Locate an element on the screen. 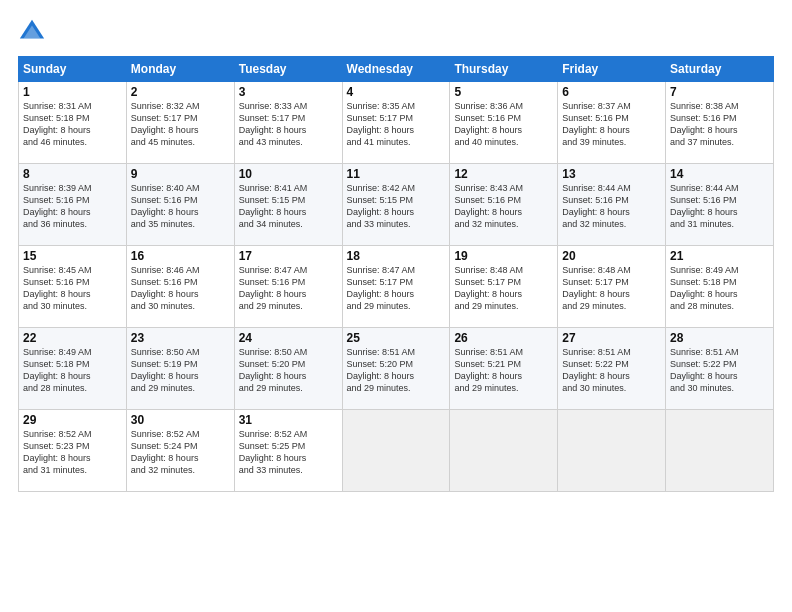 This screenshot has width=792, height=612. cell-details: Sunrise: 8:52 AM Sunset: 5:24 PM Dayligh… is located at coordinates (180, 452).